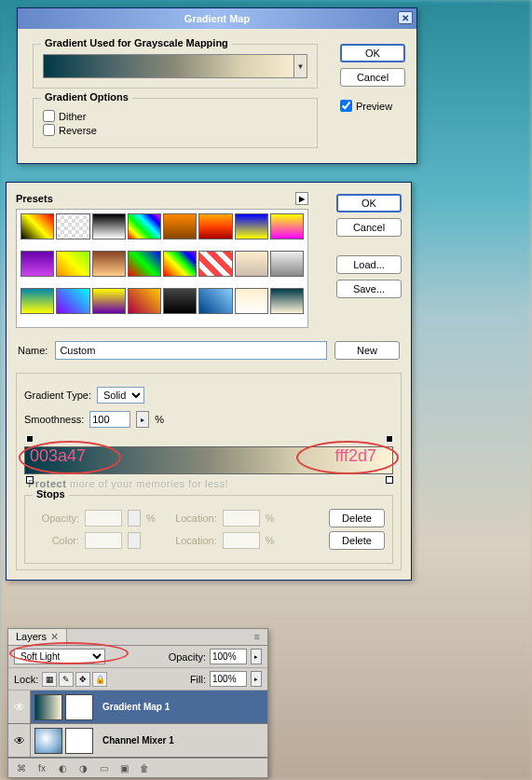 This screenshot has width=532, height=780. Describe the element at coordinates (138, 707) in the screenshot. I see `layer-item-gradient-map: 👁 Gradient Map 1` at that location.